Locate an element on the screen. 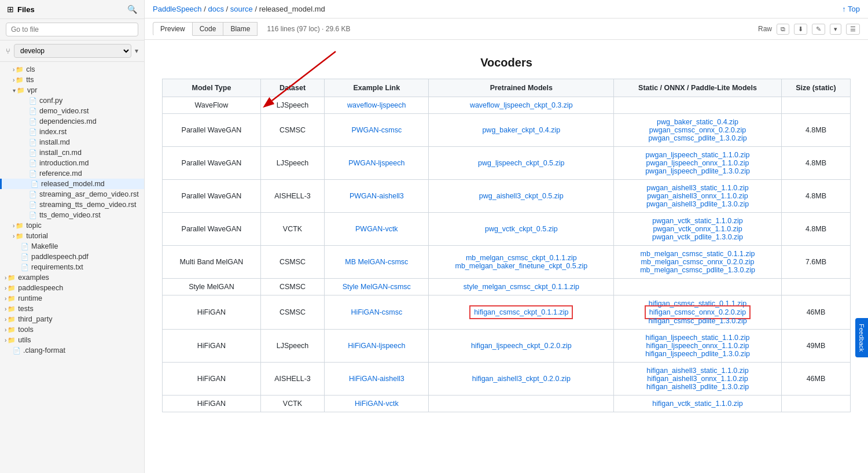 Image resolution: width=868 pixels, height=473 pixels. example-link-anchor: HiFiGAN-aishell3 is located at coordinates (377, 379).